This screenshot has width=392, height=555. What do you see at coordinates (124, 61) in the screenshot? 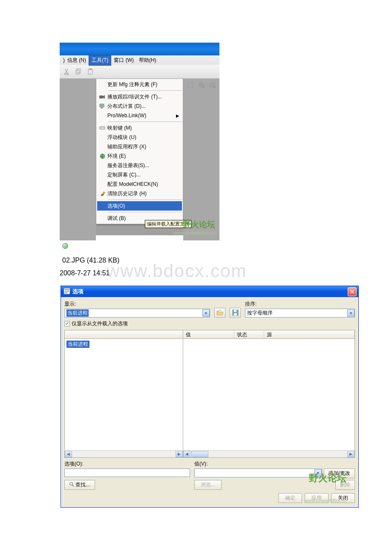
I see `menu-window: 窗口 (W)` at bounding box center [124, 61].